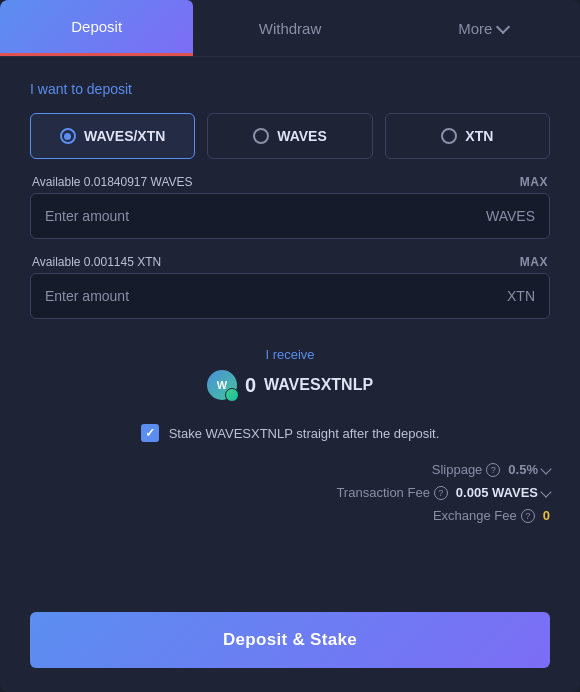 This screenshot has width=580, height=692. What do you see at coordinates (290, 28) in the screenshot?
I see `tab-bar: Deposit Withdraw More` at bounding box center [290, 28].